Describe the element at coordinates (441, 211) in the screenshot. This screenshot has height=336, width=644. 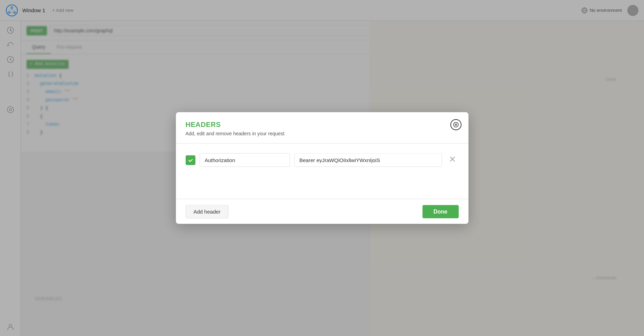
I see `done-button: Done` at that location.